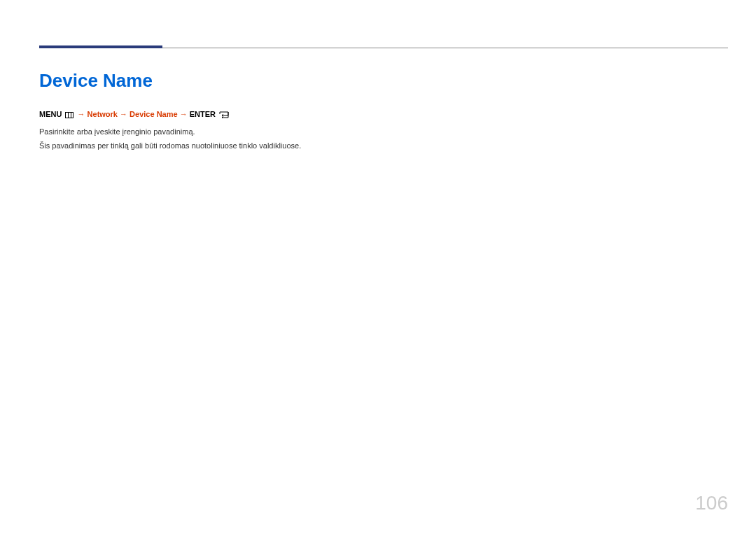  What do you see at coordinates (154, 114) in the screenshot?
I see `path-device-name: Device Name` at bounding box center [154, 114].